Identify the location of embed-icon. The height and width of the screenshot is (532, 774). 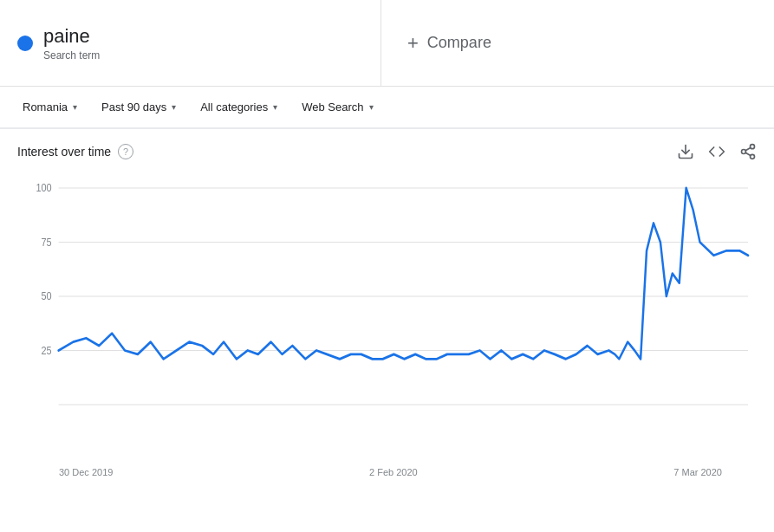
(717, 152).